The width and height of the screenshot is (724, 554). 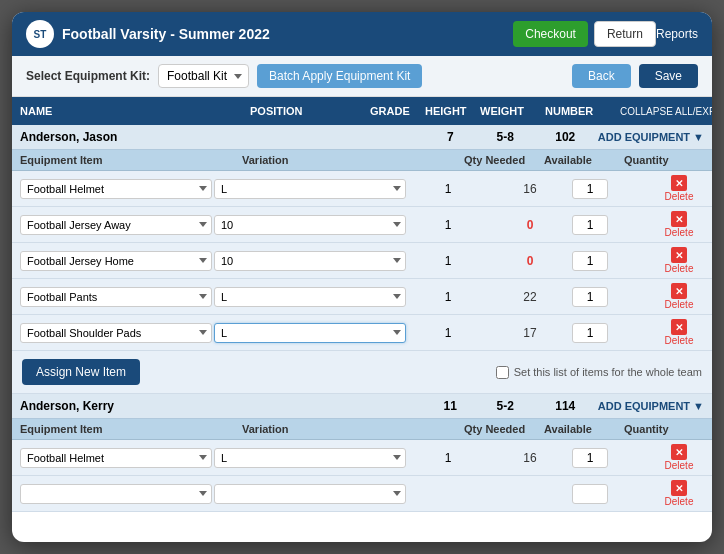 I want to click on col-position: POSITION, so click(x=302, y=111).